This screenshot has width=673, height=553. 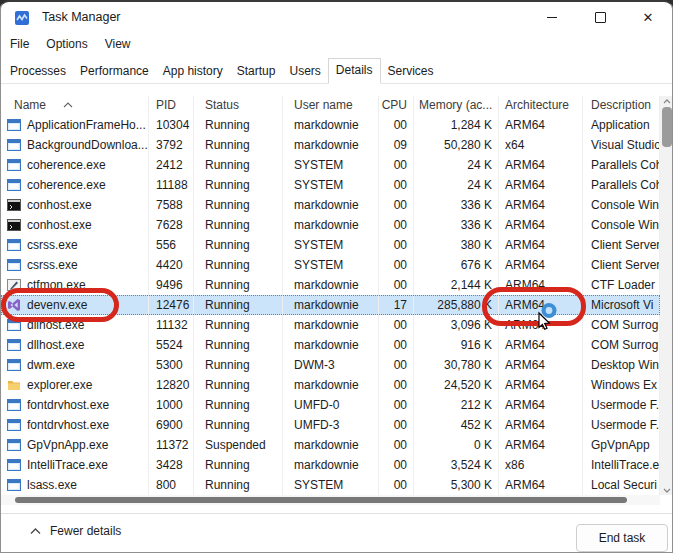 What do you see at coordinates (38, 72) in the screenshot?
I see `tab-processes: Processes` at bounding box center [38, 72].